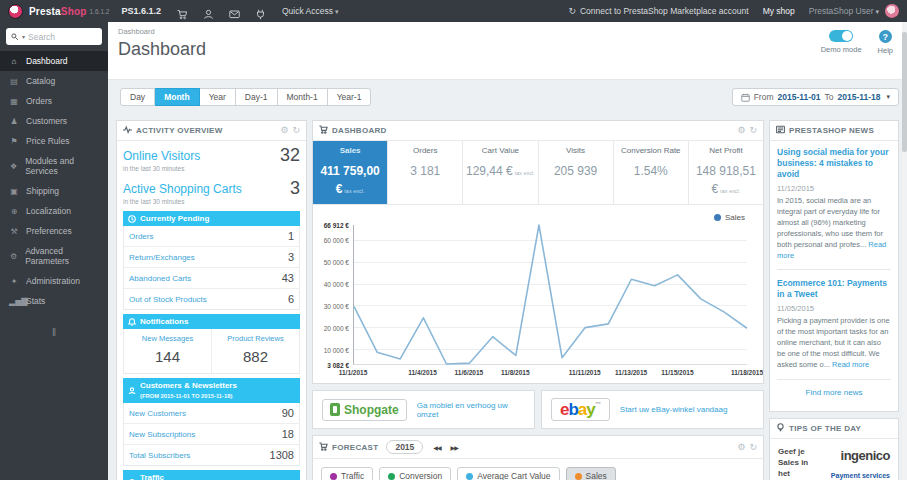 Image resolution: width=907 pixels, height=480 pixels. What do you see at coordinates (303, 97) in the screenshot?
I see `filter-month-1-button: Month-1` at bounding box center [303, 97].